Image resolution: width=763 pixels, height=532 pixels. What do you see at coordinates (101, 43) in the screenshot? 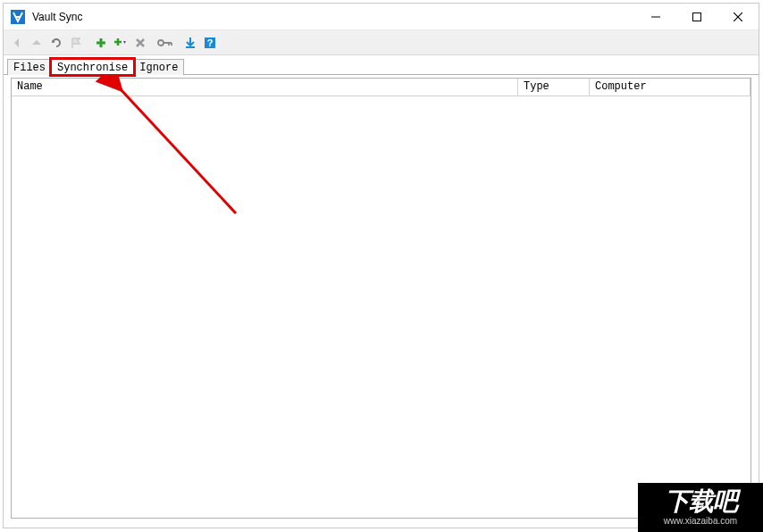
I see `add-icon` at bounding box center [101, 43].